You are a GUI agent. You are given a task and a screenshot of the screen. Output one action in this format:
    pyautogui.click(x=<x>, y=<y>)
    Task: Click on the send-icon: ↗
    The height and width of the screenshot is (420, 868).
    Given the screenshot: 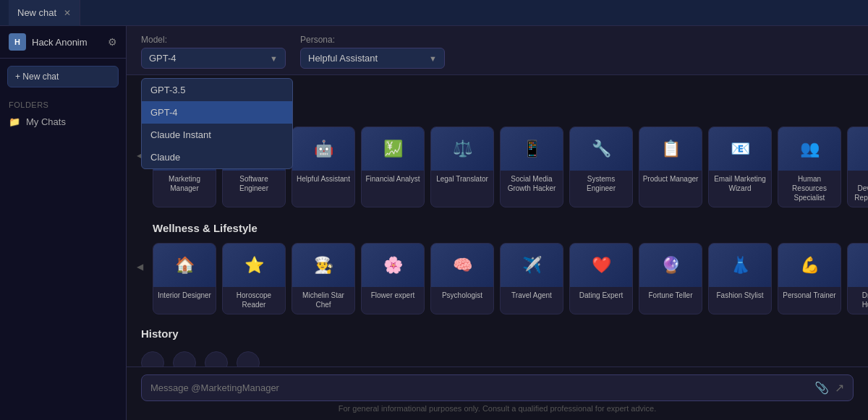 What is the action you would take?
    pyautogui.click(x=839, y=387)
    